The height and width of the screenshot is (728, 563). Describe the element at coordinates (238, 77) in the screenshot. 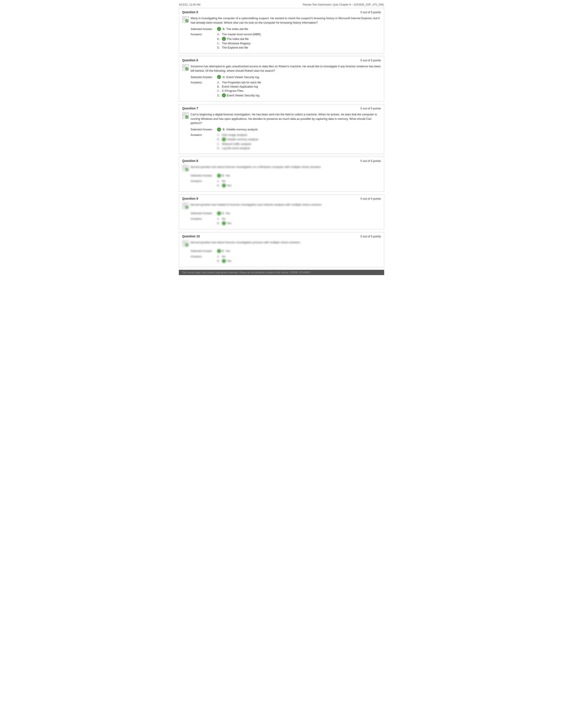

I see `selected-value: ✓ D. Event Viewer Security log` at that location.